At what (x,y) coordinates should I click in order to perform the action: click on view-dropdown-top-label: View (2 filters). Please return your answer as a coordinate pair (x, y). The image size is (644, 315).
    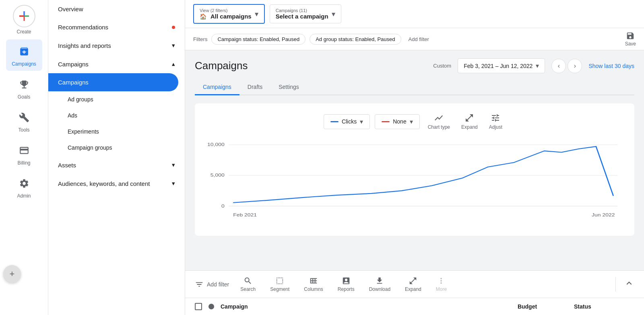
    Looking at the image, I should click on (225, 10).